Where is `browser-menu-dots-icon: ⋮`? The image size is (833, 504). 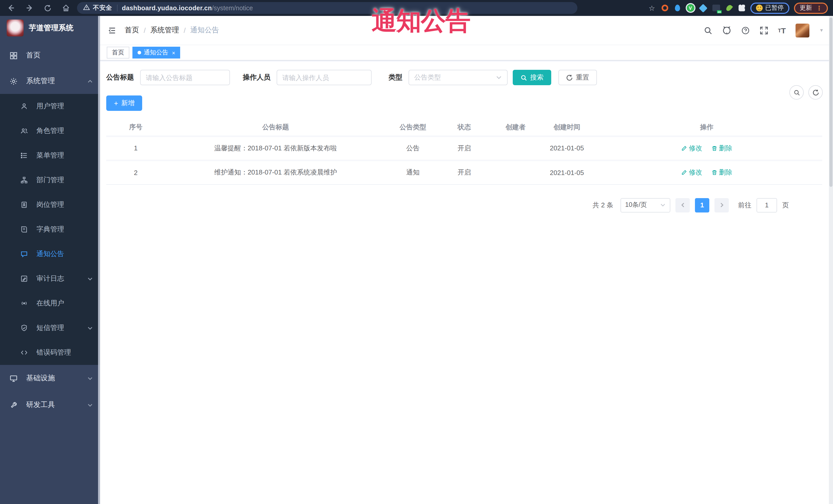 browser-menu-dots-icon: ⋮ is located at coordinates (819, 8).